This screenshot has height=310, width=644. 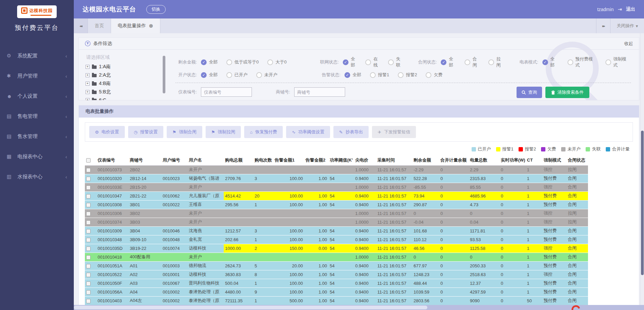 I want to click on toolbar-button-4: ⌂恢复预付费, so click(x=264, y=132).